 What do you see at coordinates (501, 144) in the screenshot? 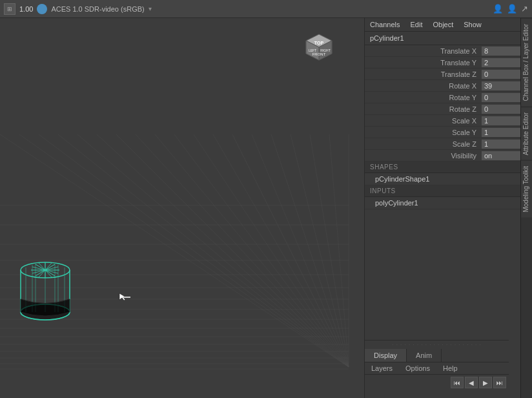
I see `channel-value-scale-z: 1` at bounding box center [501, 144].